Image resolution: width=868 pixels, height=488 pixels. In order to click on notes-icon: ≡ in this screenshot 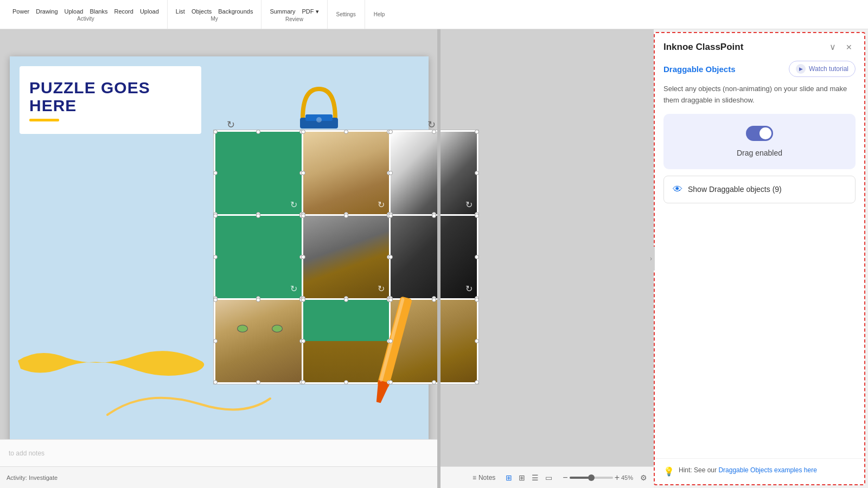, I will do `click(474, 478)`.